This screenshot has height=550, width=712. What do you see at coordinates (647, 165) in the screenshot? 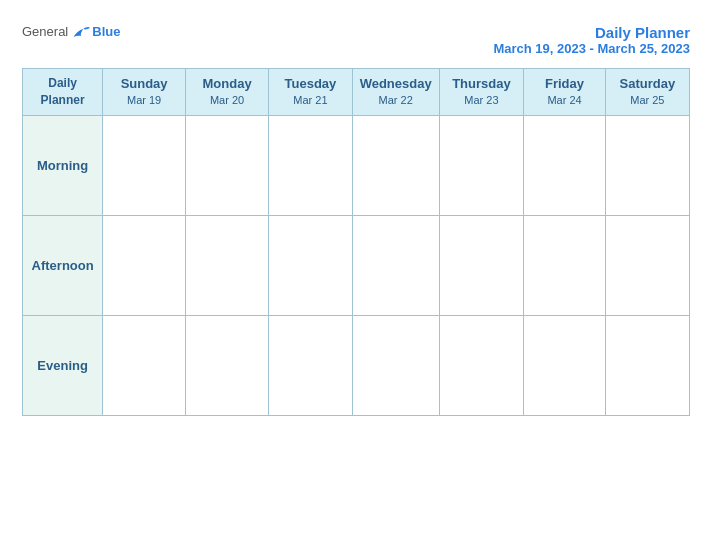
I see `cell-morning-sat` at bounding box center [647, 165].